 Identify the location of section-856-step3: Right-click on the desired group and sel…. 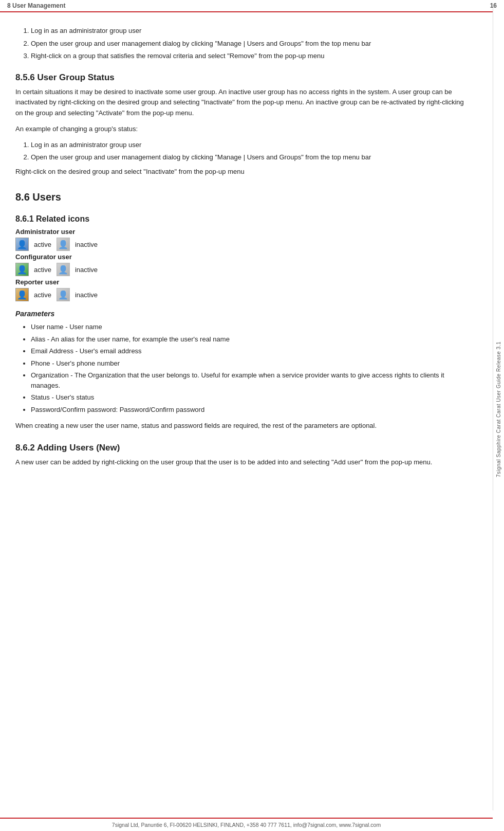
(244, 172).